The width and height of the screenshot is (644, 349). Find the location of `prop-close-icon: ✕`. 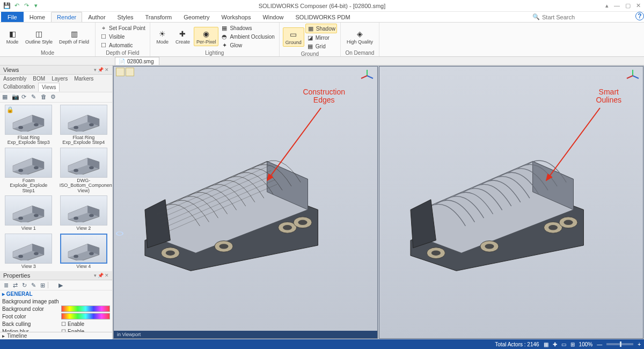

prop-close-icon: ✕ is located at coordinates (107, 275).